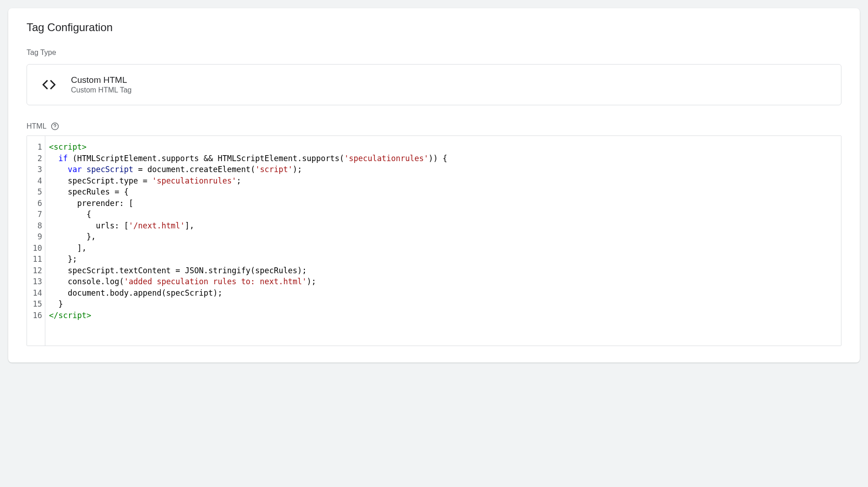 The width and height of the screenshot is (868, 487). I want to click on code-line: specScript.type = 'speculationrules';, so click(443, 181).